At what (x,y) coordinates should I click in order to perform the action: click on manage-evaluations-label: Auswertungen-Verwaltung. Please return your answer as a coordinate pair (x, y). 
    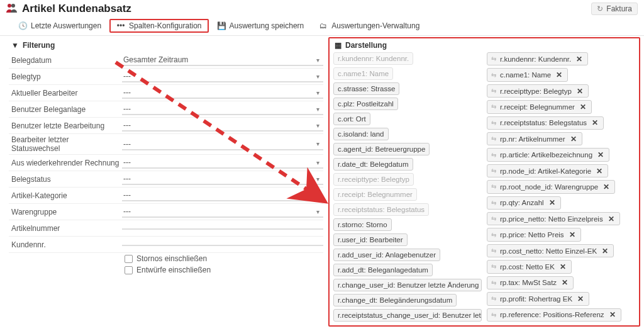
    Looking at the image, I should click on (375, 26).